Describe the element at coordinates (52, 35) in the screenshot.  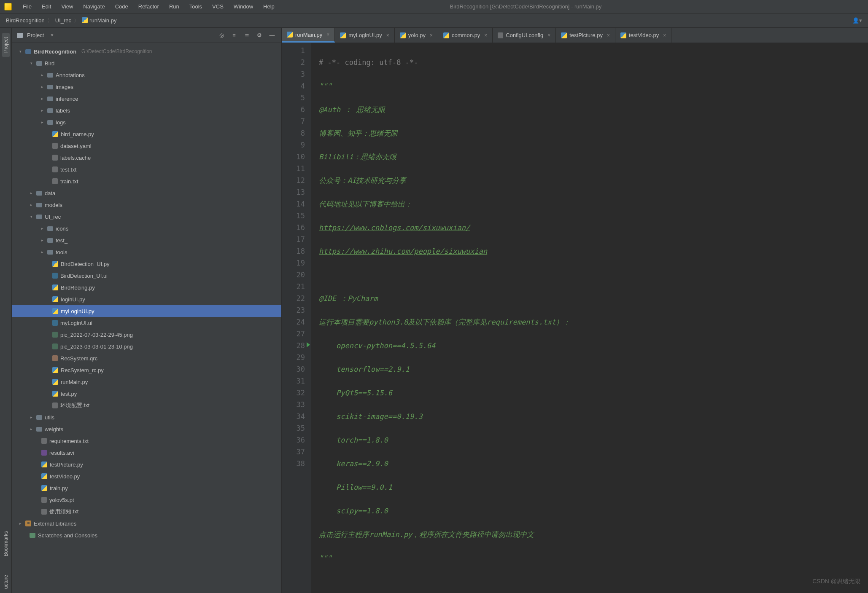
I see `chevron-down-icon: ▼` at that location.